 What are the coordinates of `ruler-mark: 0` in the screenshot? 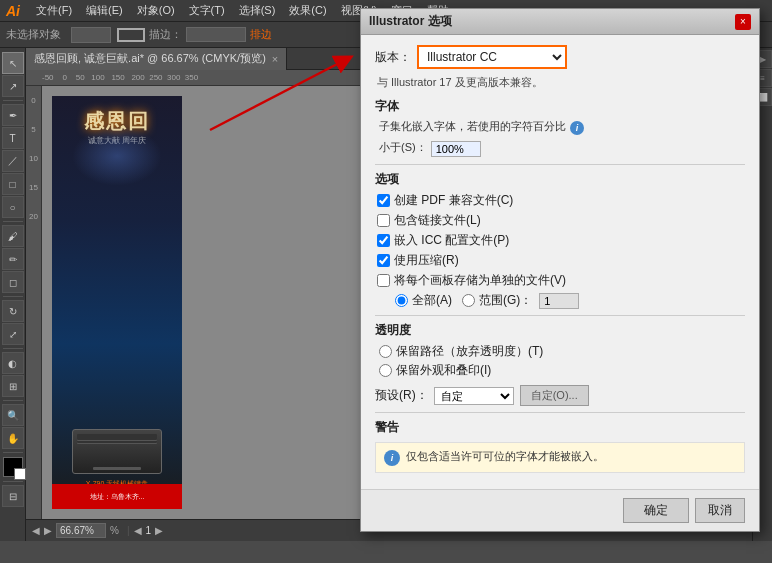 It's located at (33, 100).